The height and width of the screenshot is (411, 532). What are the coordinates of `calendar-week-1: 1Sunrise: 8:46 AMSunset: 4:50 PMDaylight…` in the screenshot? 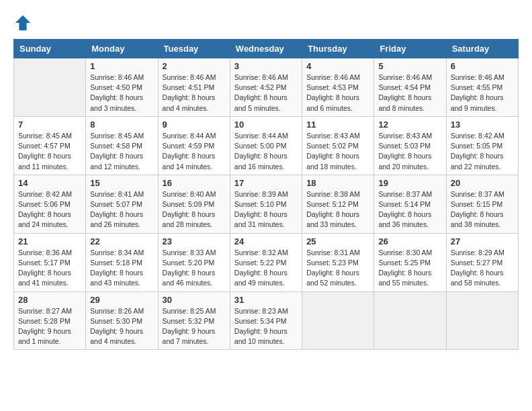 It's located at (266, 87).